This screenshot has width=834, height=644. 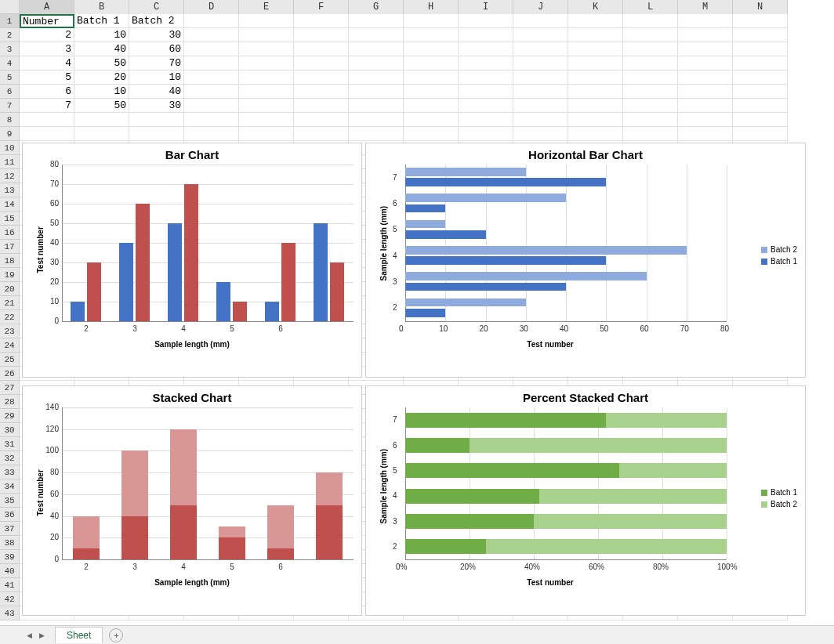 What do you see at coordinates (9, 247) in the screenshot?
I see `row-header: 17` at bounding box center [9, 247].